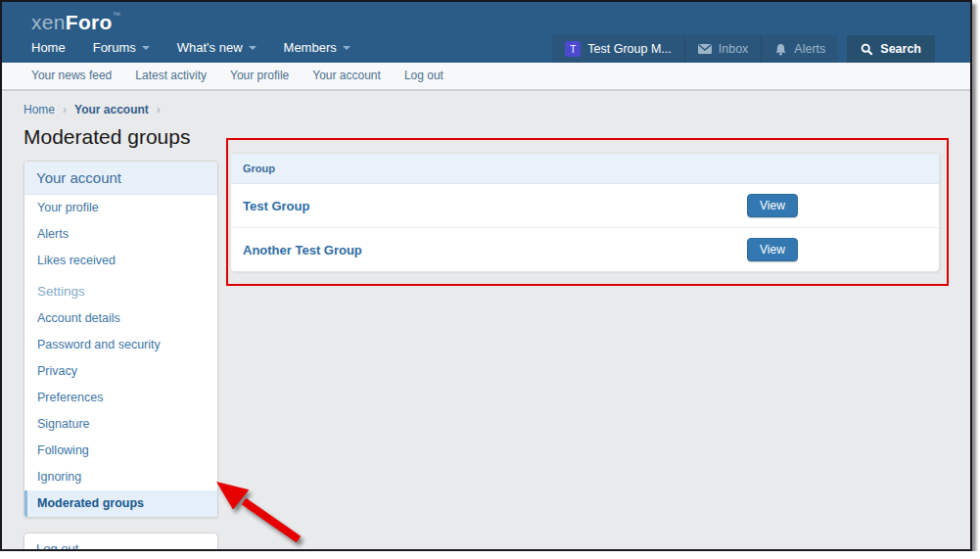  Describe the element at coordinates (121, 450) in the screenshot. I see `sidebar-item: Following` at that location.